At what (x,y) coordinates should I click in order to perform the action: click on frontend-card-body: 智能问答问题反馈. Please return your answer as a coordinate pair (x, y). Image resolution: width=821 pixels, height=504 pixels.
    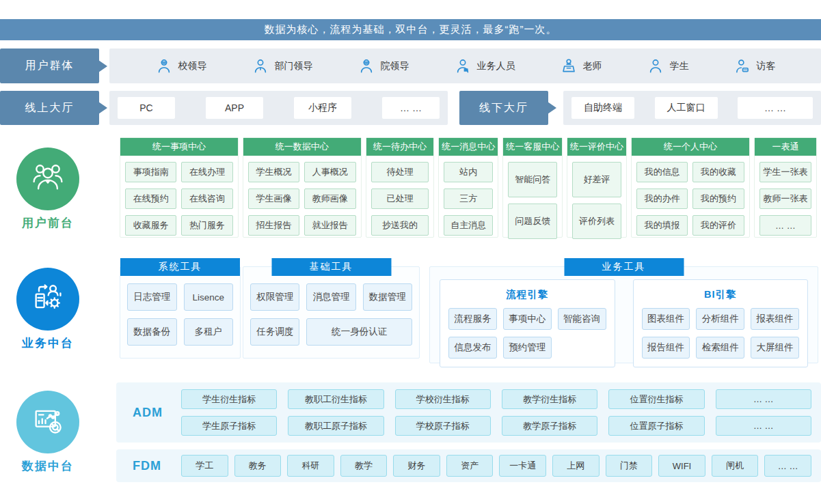
    Looking at the image, I should click on (533, 201).